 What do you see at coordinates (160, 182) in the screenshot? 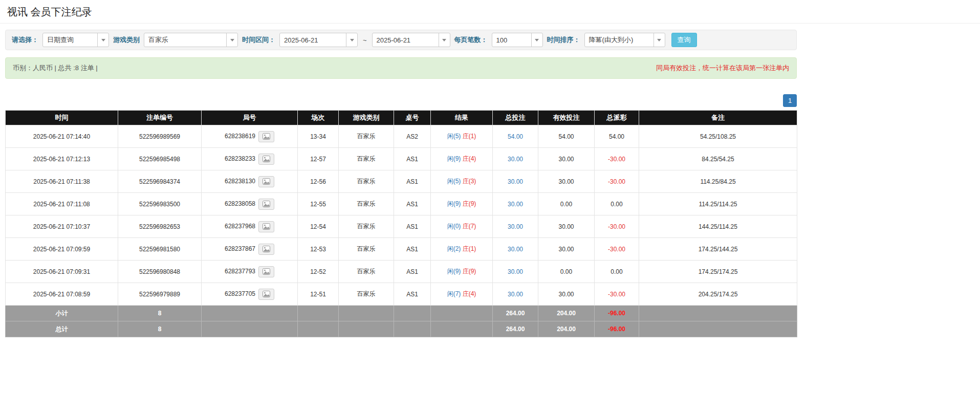
I see `bet-id-cell: 522596984374` at bounding box center [160, 182].